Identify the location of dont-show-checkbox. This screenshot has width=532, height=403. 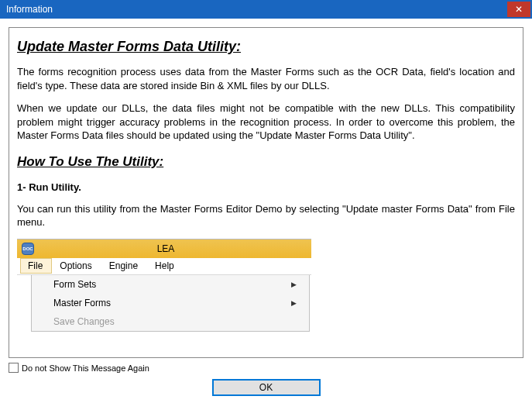
(14, 367).